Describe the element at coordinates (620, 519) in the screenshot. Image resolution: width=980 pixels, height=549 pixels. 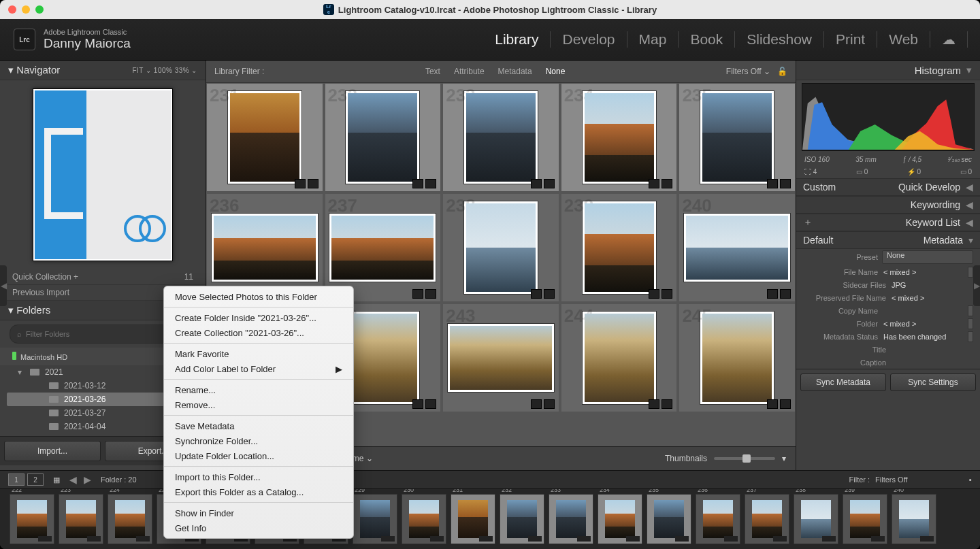
I see `filmstrip-thumb: 234` at that location.